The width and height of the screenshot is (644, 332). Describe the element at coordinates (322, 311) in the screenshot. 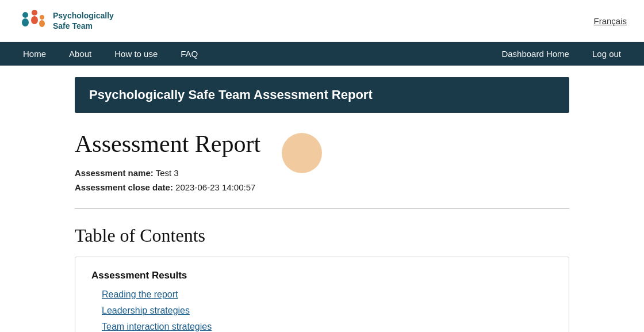

I see `list-item: Leadership strategies` at that location.